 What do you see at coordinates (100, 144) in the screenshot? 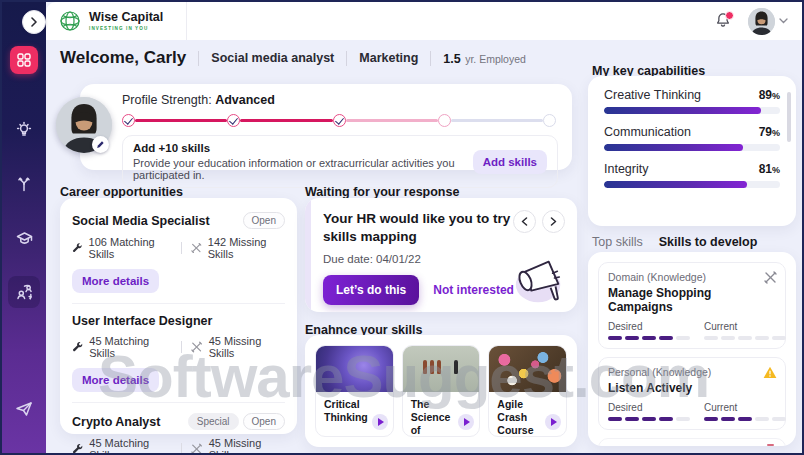
I see `edit-profile-button` at bounding box center [100, 144].